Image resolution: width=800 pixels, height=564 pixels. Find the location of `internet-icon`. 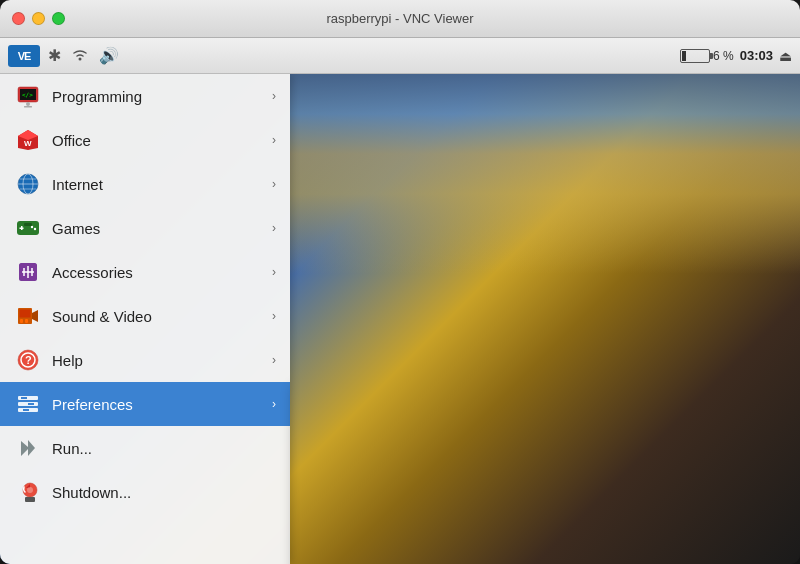

internet-icon is located at coordinates (28, 184).